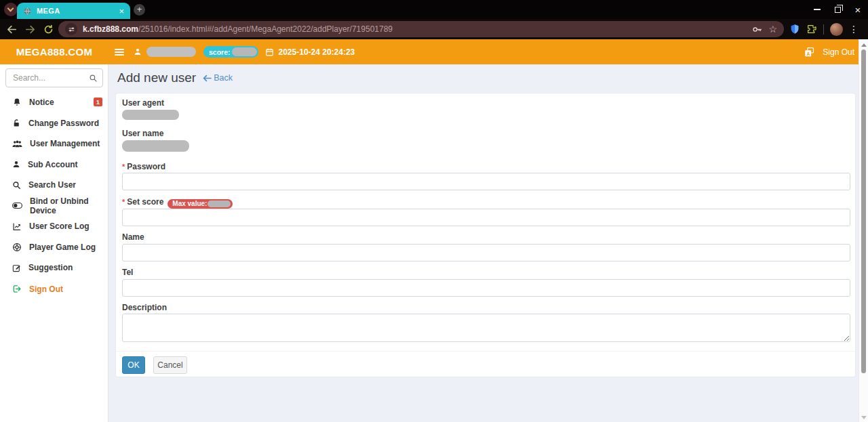  What do you see at coordinates (220, 52) in the screenshot?
I see `score-label: score:` at bounding box center [220, 52].